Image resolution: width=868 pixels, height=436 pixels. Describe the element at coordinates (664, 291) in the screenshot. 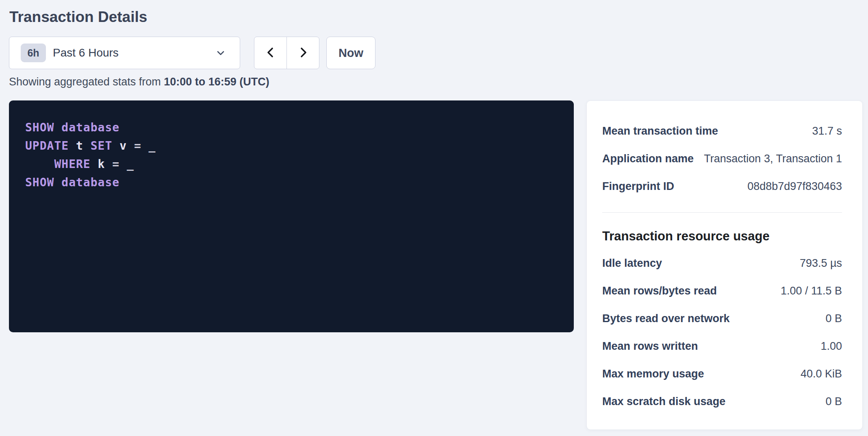

I see `row-label: Mean rows/bytes read` at that location.